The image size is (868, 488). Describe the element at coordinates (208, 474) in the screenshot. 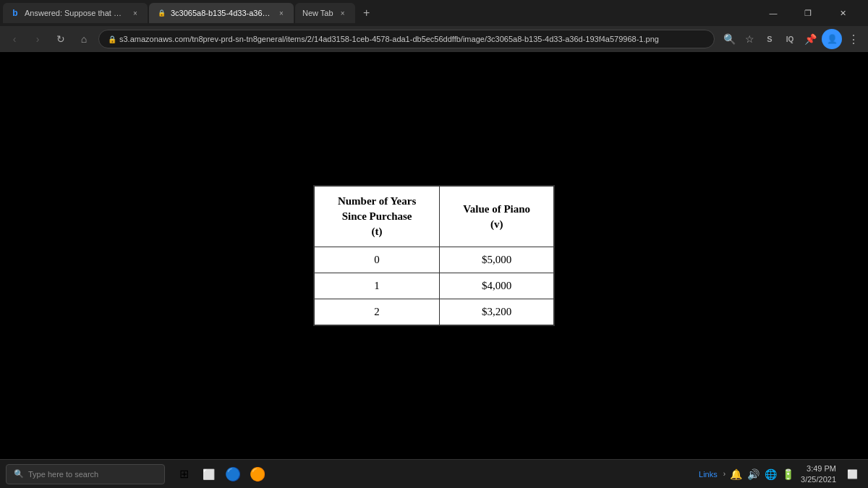

I see `task-view-icon: ⬜` at that location.